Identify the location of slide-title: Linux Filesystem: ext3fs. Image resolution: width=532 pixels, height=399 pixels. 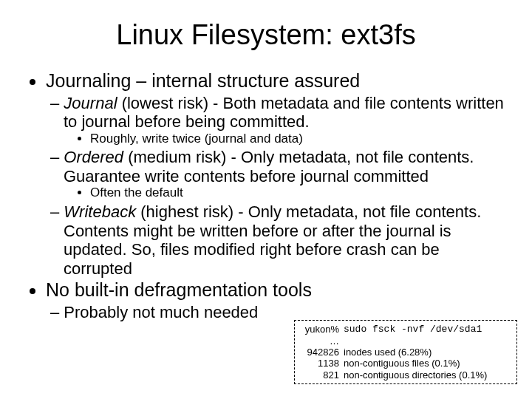
(266, 35).